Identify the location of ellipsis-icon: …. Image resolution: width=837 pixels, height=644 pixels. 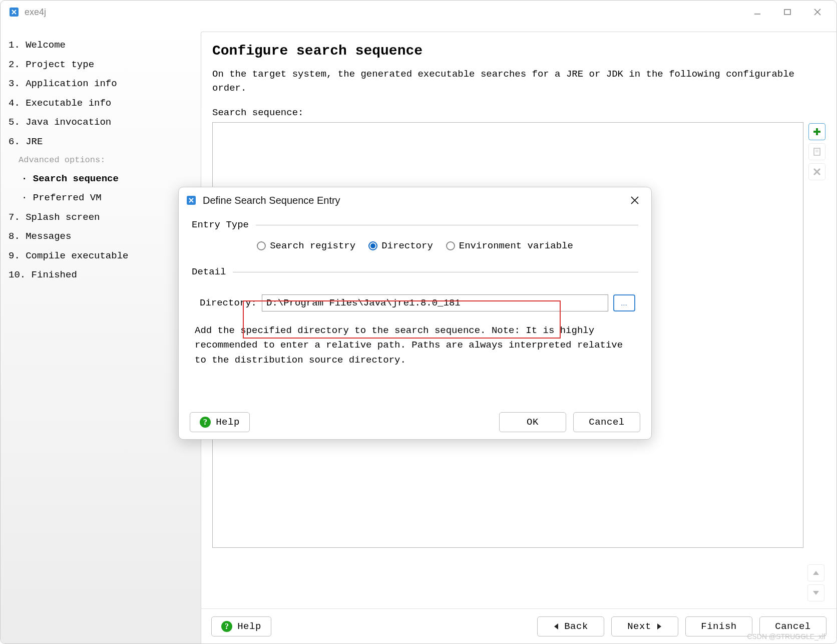
(624, 303).